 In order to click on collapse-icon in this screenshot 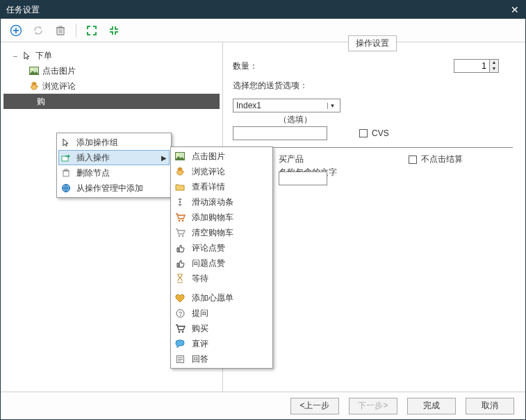, I will do `click(114, 31)`.